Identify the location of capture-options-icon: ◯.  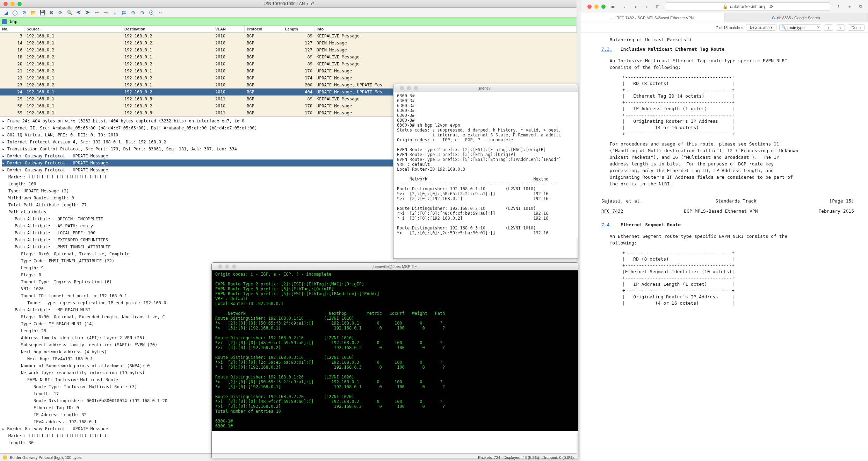
(15, 13).